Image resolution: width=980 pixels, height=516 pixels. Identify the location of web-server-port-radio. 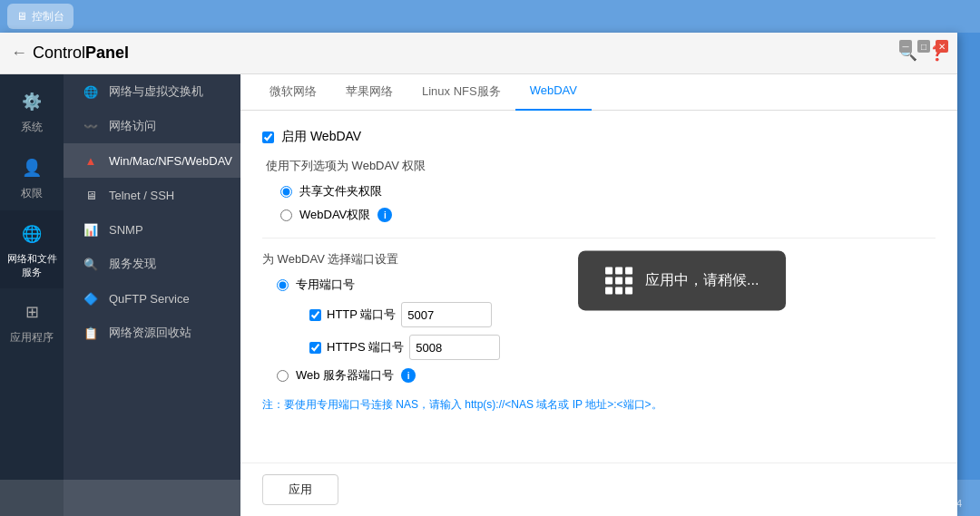
(283, 375).